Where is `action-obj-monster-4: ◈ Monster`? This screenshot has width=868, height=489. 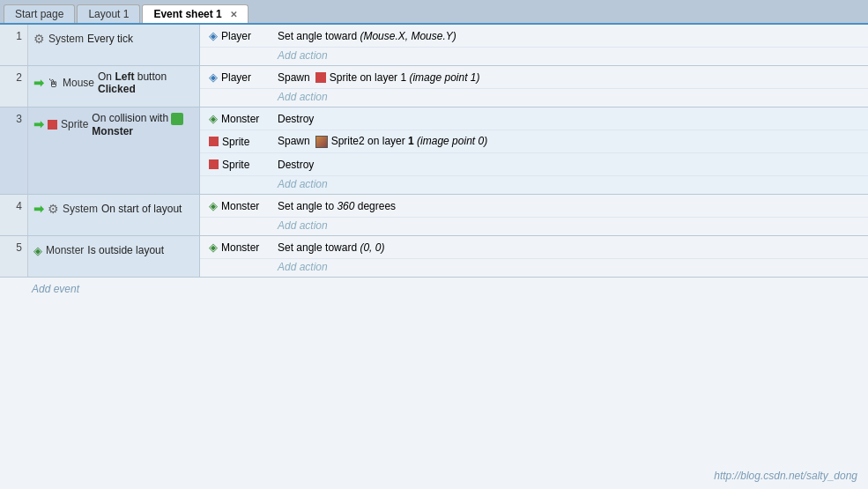
action-obj-monster-4: ◈ Monster is located at coordinates (243, 206).